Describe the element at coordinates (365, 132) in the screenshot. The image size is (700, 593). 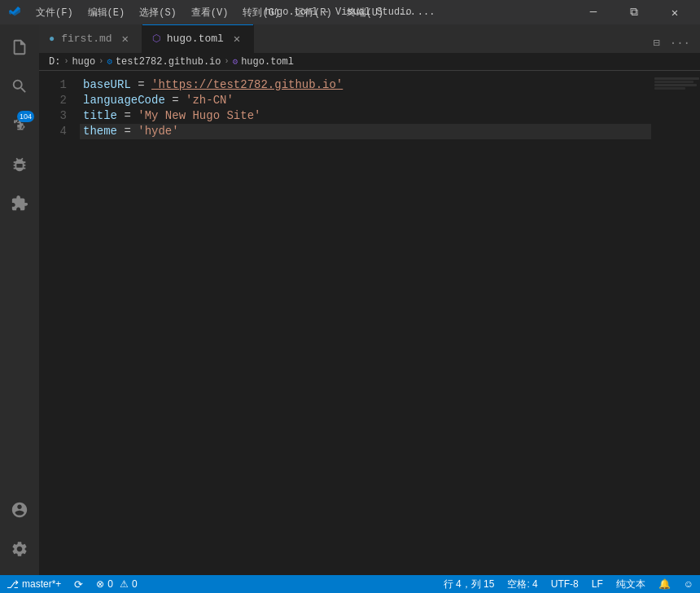
I see `code-line-4: theme = 'hyde'` at that location.